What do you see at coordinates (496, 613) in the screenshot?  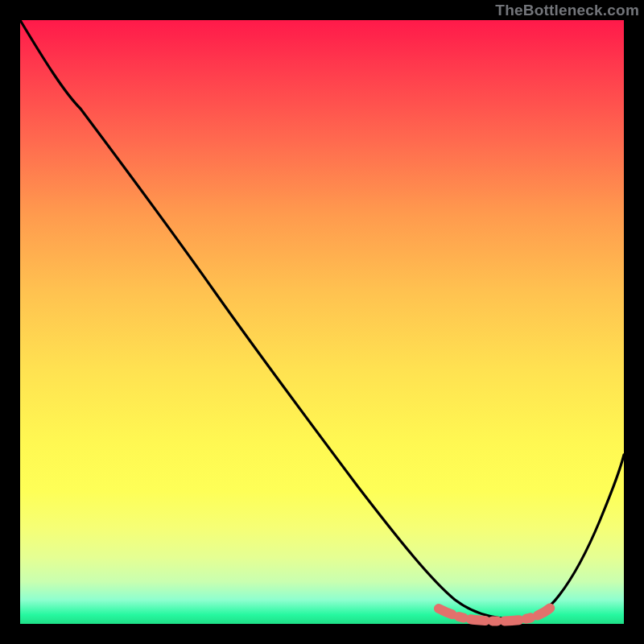 I see `valley-highlight` at bounding box center [496, 613].